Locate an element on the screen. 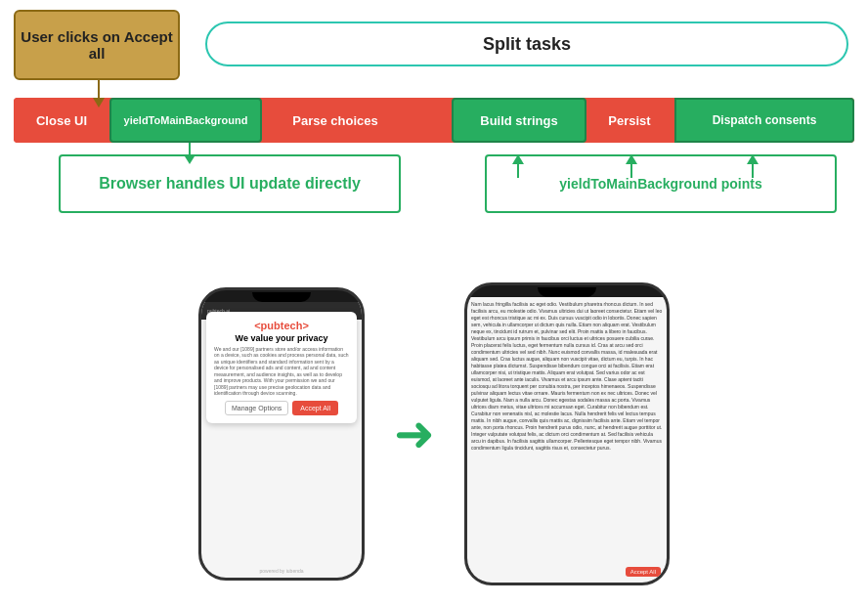 The image size is (868, 605). build-label: Build strings is located at coordinates (518, 121).